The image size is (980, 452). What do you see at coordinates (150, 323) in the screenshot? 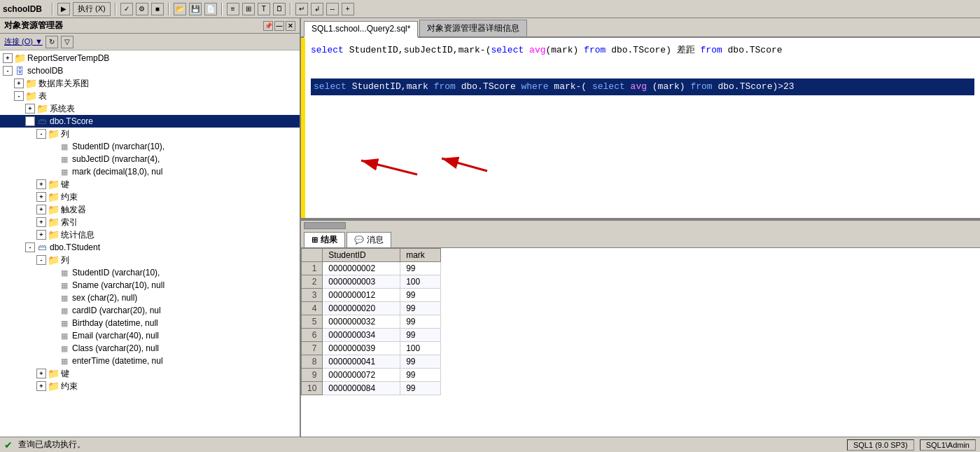
I see `tree-item: ▦Birthday (datetime, null` at bounding box center [150, 323].